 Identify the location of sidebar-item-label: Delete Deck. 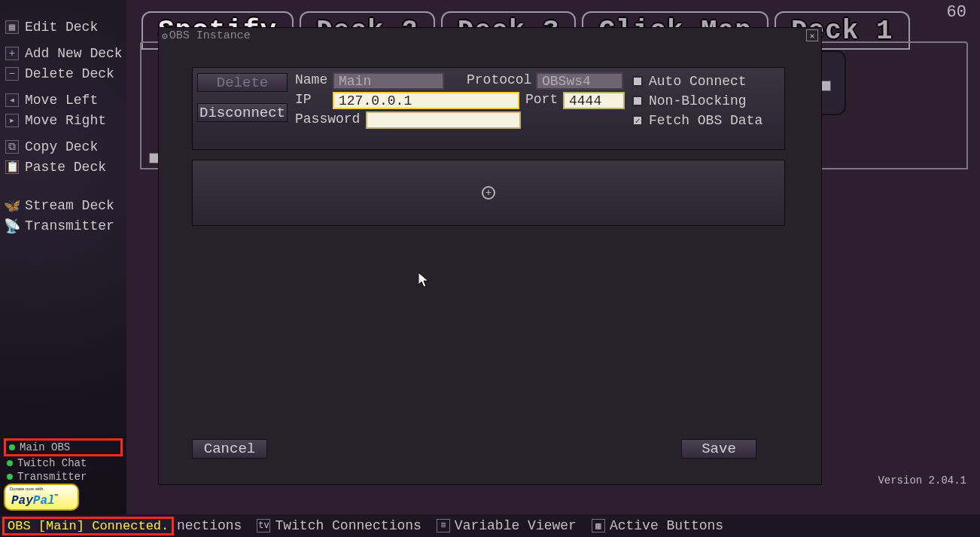
(69, 74).